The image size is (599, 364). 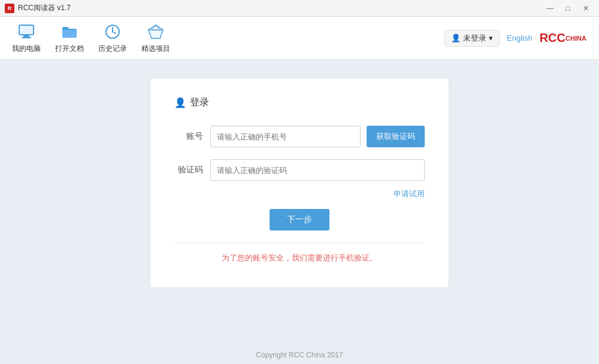 I want to click on code-row: 验证码, so click(x=300, y=170).